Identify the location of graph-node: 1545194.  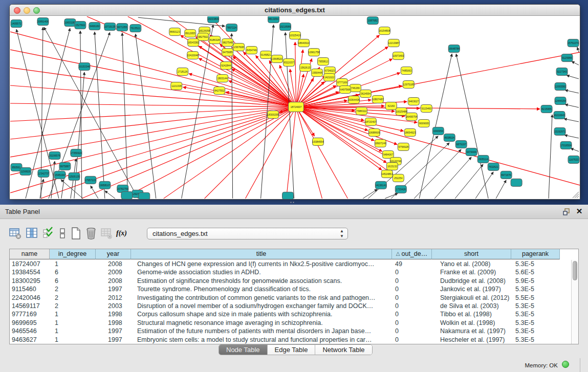
(60, 175).